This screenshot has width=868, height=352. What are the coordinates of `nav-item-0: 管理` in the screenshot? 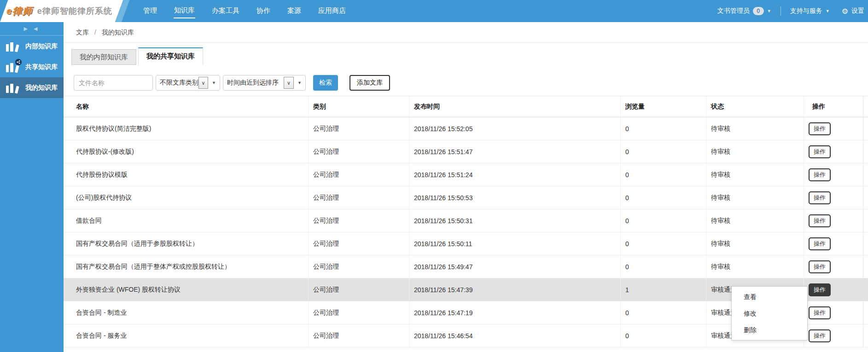 It's located at (150, 11).